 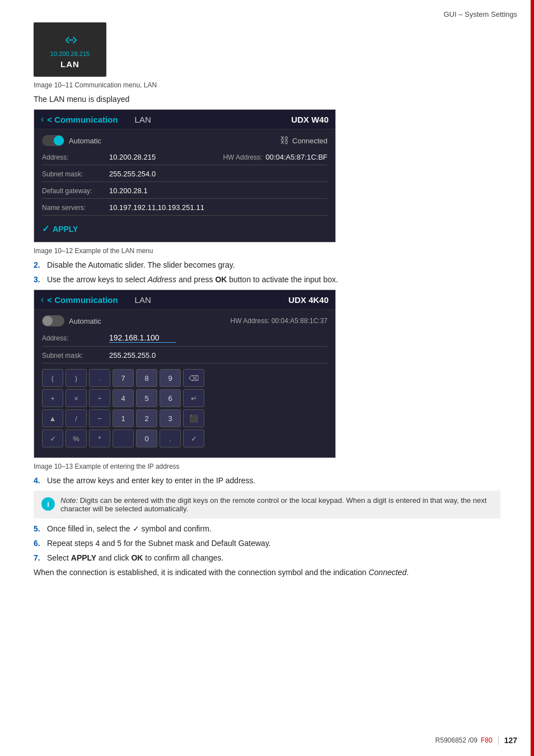 What do you see at coordinates (53, 321) in the screenshot?
I see `toggle-pill-4k40` at bounding box center [53, 321].